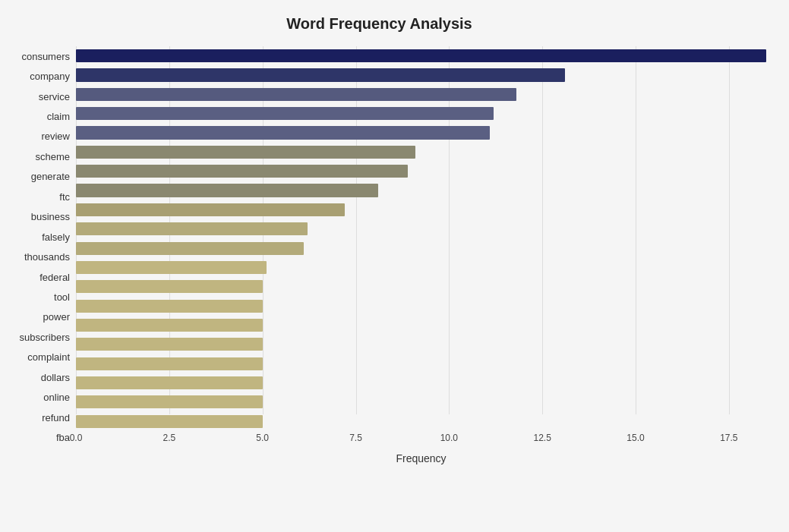 This screenshot has height=532, width=789. What do you see at coordinates (56, 398) in the screenshot?
I see `y-axis-label: online` at bounding box center [56, 398].